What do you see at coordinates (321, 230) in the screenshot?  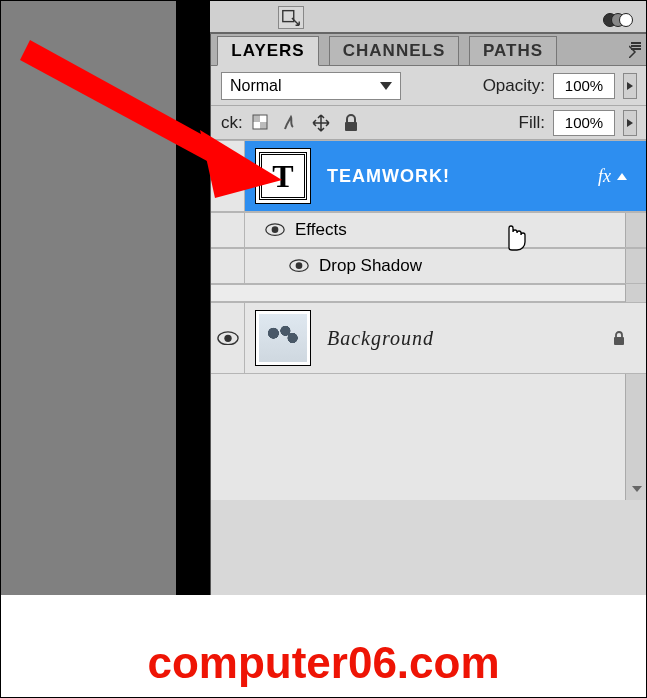 I see `effects-label: Effects` at bounding box center [321, 230].